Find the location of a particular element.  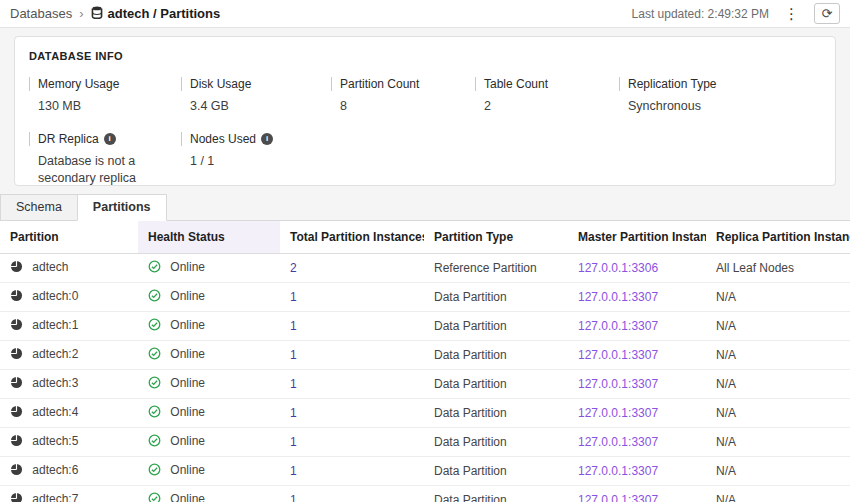

stat-partition-count: Partition Count 8 is located at coordinates (403, 96).